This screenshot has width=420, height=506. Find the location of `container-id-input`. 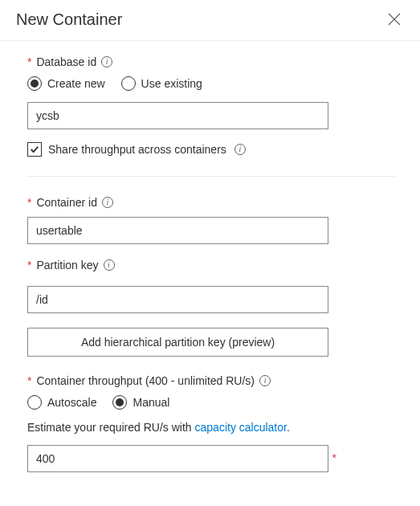

container-id-input is located at coordinates (178, 231).